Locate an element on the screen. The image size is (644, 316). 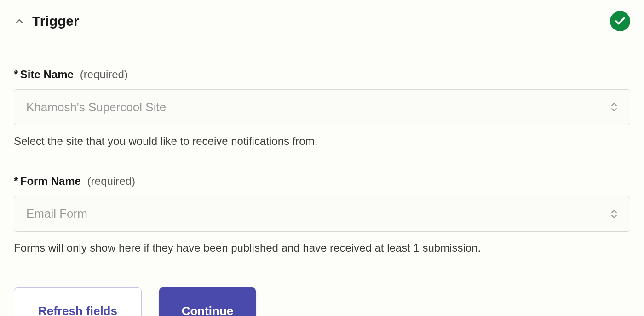
button-row: Refresh fields Continue is located at coordinates (322, 302).